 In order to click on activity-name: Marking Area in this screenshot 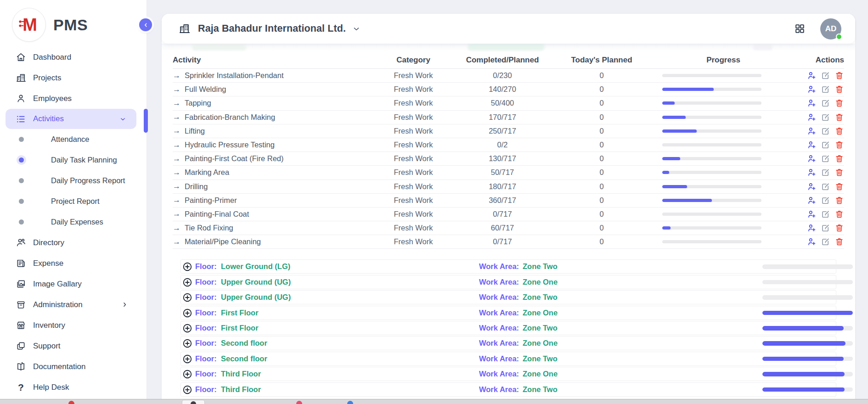, I will do `click(207, 173)`.